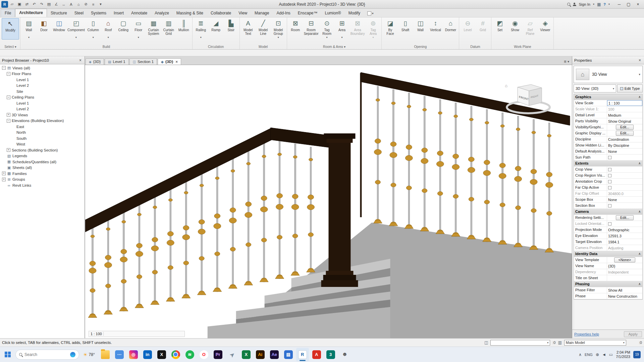 The width and height of the screenshot is (644, 362). What do you see at coordinates (625, 109) in the screenshot?
I see `property-value: 100` at bounding box center [625, 109].